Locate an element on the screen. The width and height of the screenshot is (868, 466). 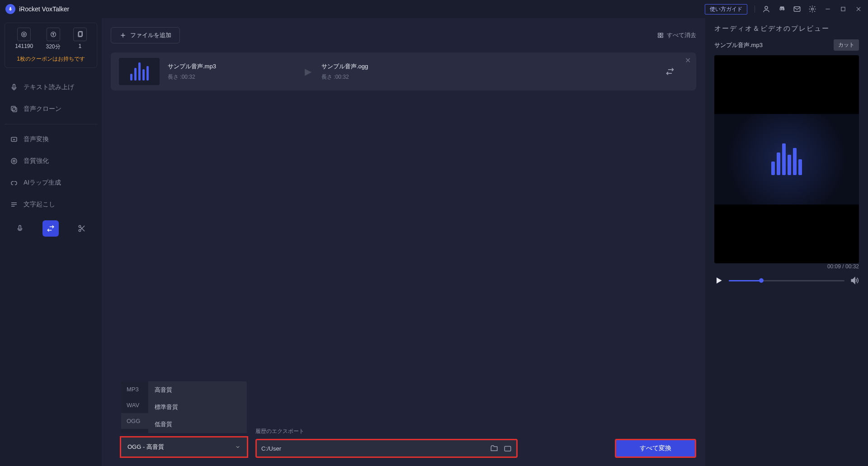
preview-waveform is located at coordinates (787, 159).